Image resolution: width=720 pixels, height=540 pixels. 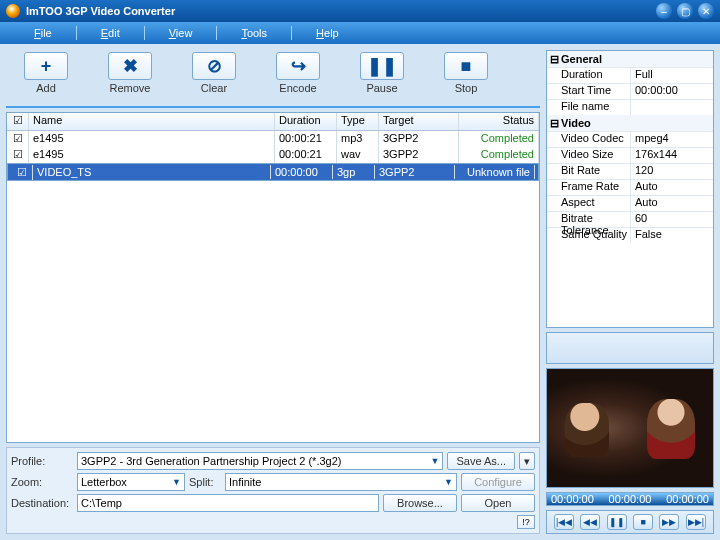 What do you see at coordinates (526, 522) in the screenshot?
I see `help-button: !?` at bounding box center [526, 522].